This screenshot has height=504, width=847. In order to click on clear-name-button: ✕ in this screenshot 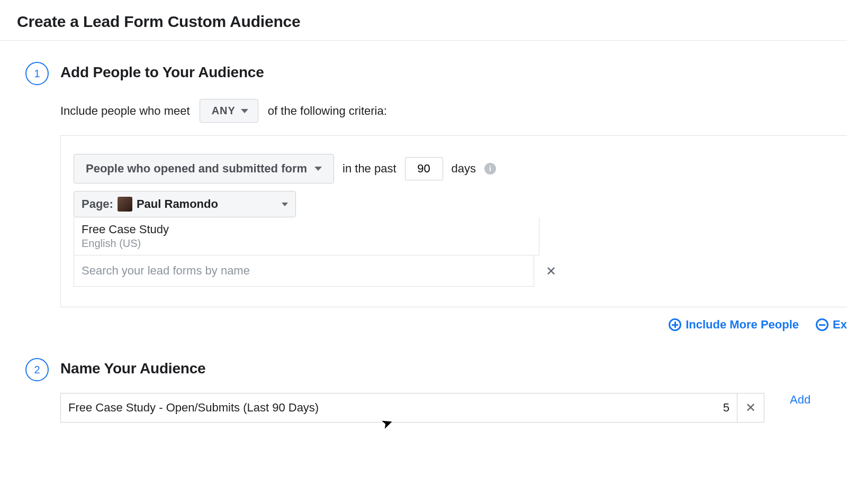, I will do `click(751, 408)`.